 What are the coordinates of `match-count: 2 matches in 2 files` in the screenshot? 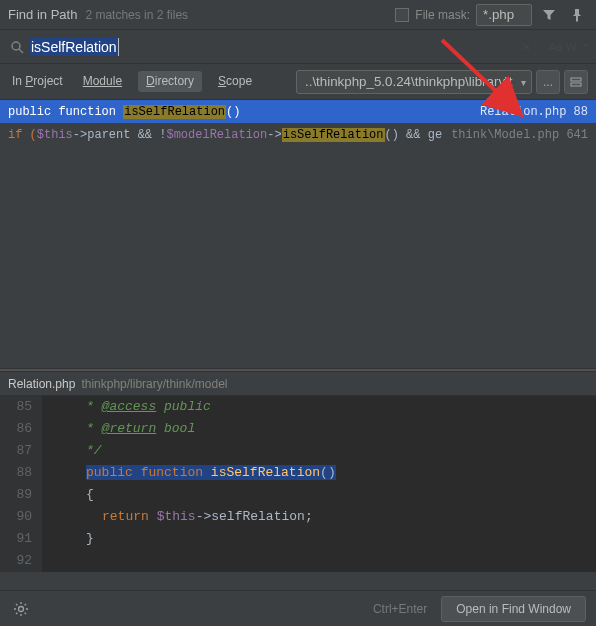 It's located at (136, 15).